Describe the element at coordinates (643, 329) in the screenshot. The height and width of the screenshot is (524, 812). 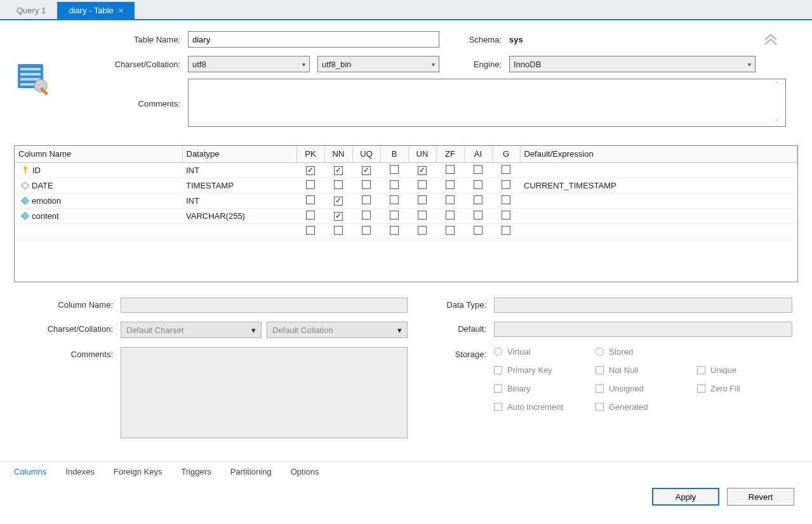
I see `detail-default-input` at that location.